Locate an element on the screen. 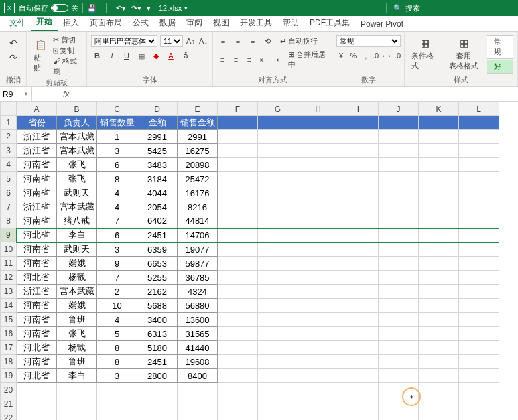 This screenshot has height=420, width=518. row-header: 8 is located at coordinates (9, 221).